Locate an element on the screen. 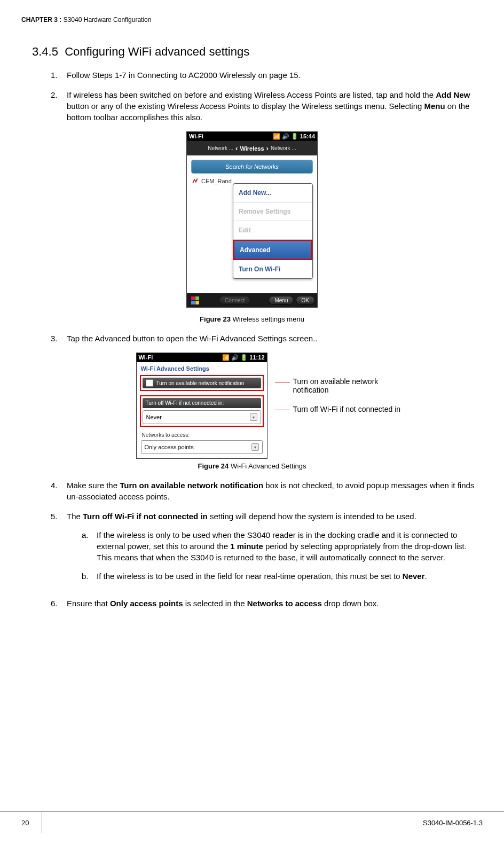 This screenshot has height=868, width=504. windows-start-icon is located at coordinates (195, 300).